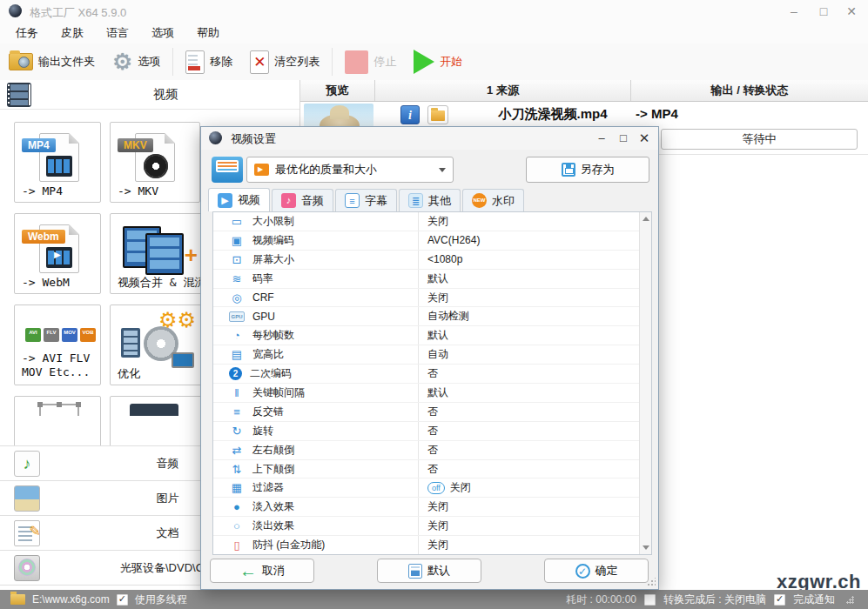  What do you see at coordinates (434, 62) in the screenshot?
I see `toolbar: 输出文件夹 ⚙ 选项 移除 ✕ 清空列表 停止 开始` at bounding box center [434, 62].